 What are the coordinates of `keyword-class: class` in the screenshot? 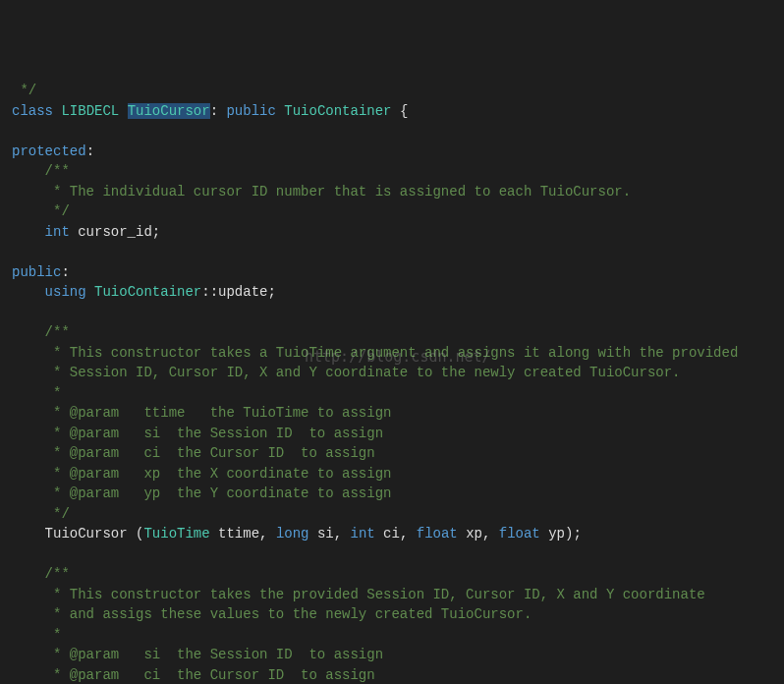 It's located at (32, 111).